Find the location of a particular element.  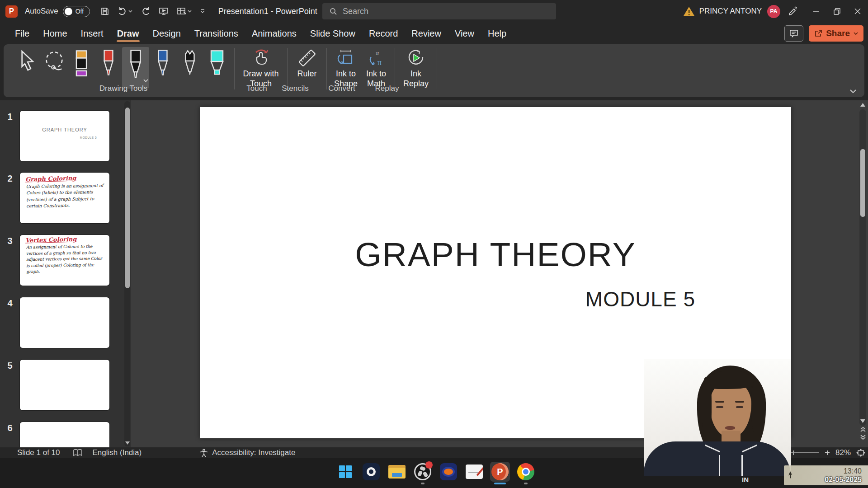

highlighter-tool is located at coordinates (217, 68).